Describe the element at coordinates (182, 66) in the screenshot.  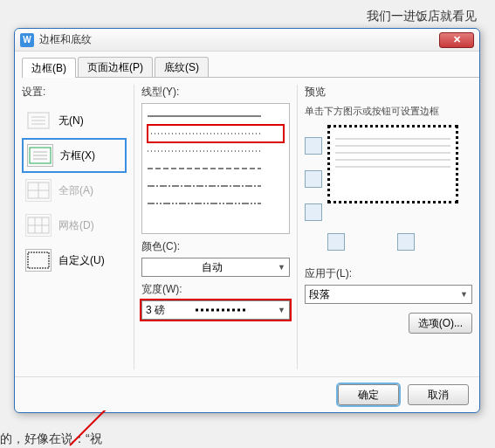
I see `tab-shading: 底纹(S)` at that location.